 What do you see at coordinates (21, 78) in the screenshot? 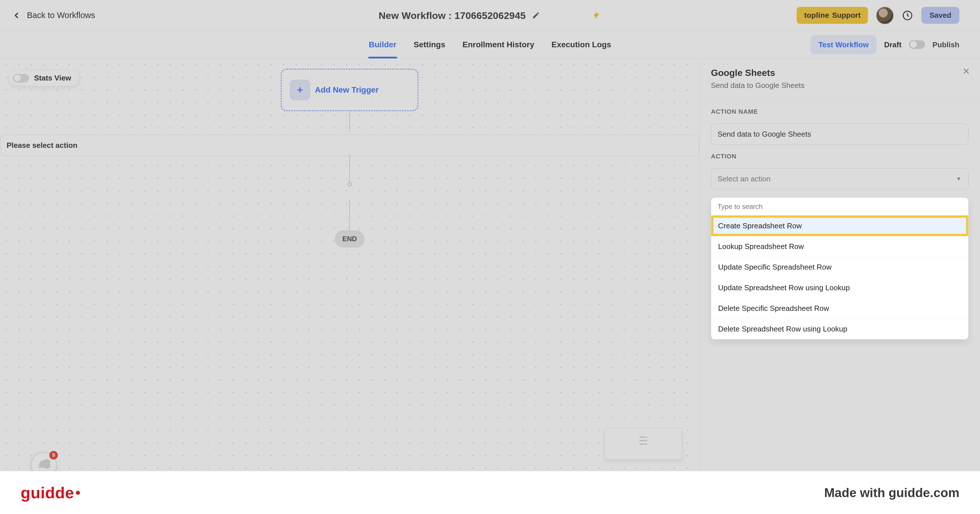
I see `stats-toggle` at bounding box center [21, 78].